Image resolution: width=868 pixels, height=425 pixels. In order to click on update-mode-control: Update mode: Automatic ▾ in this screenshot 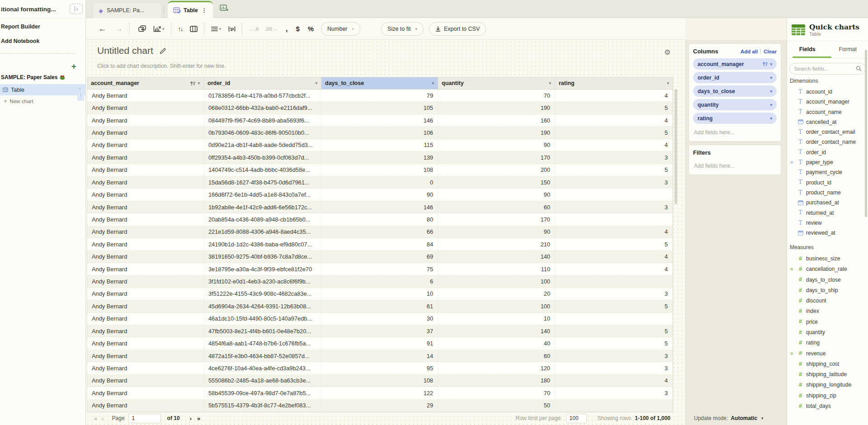, I will do `click(729, 418)`.